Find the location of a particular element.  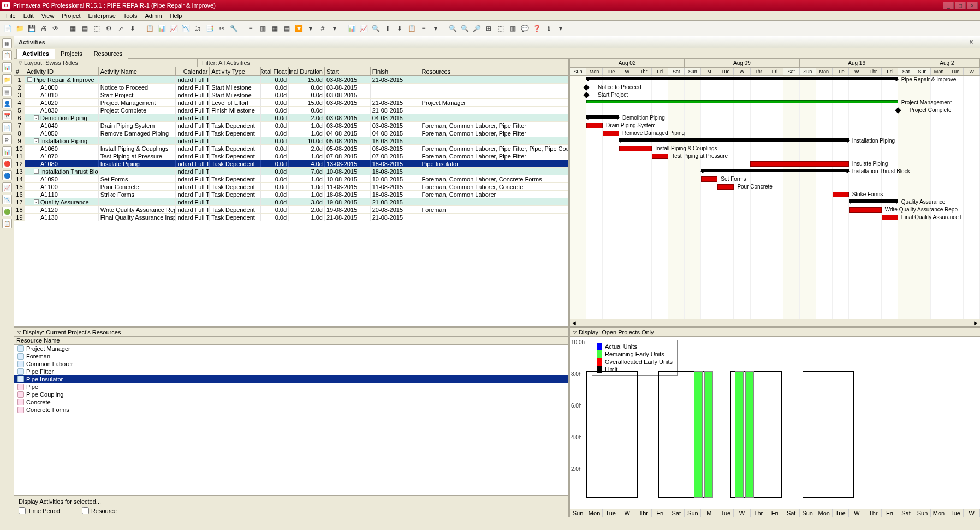

toolbar-button: 📈 is located at coordinates (364, 28).